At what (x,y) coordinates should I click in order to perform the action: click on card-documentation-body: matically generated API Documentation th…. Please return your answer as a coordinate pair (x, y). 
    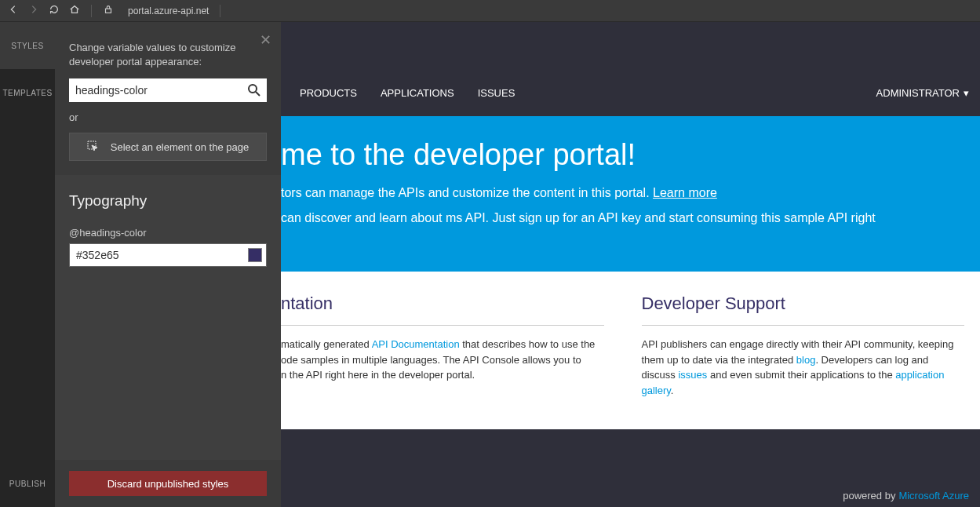
    Looking at the image, I should click on (443, 359).